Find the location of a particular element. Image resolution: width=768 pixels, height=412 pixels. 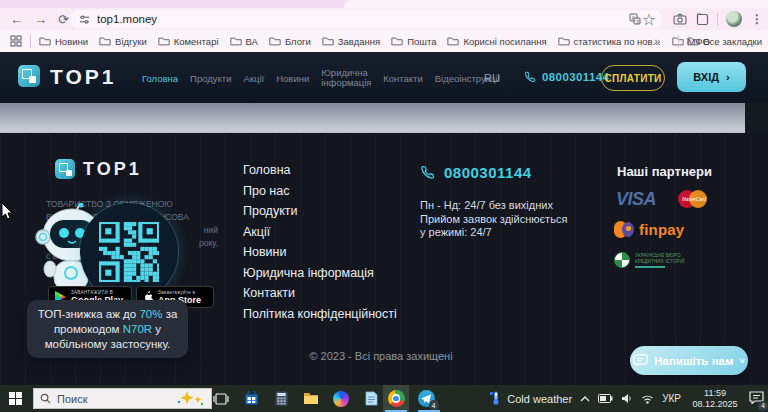

taskbar-clock: 11:59 08.12.2025 is located at coordinates (715, 399).